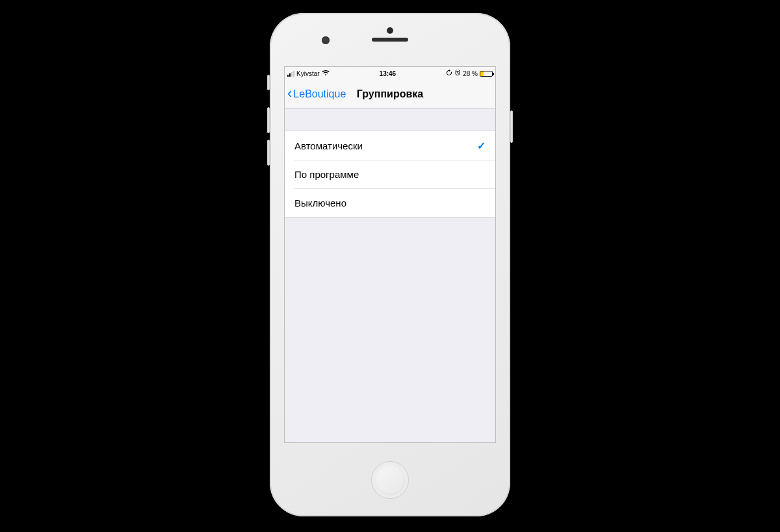 This screenshot has width=780, height=532. Describe the element at coordinates (390, 146) in the screenshot. I see `option-automatic: Автоматически ✓` at that location.